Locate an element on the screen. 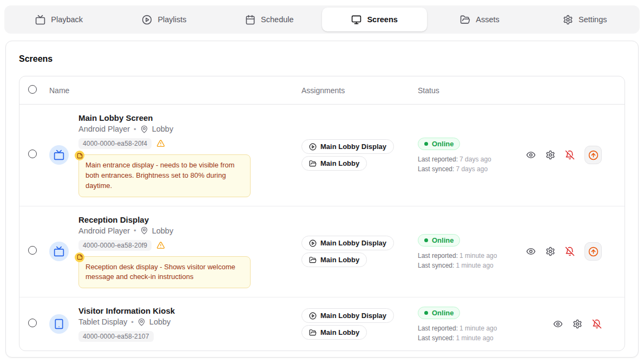 The image size is (644, 363). device-id-row: 4000-0000-ea58-20f9 is located at coordinates (165, 245).